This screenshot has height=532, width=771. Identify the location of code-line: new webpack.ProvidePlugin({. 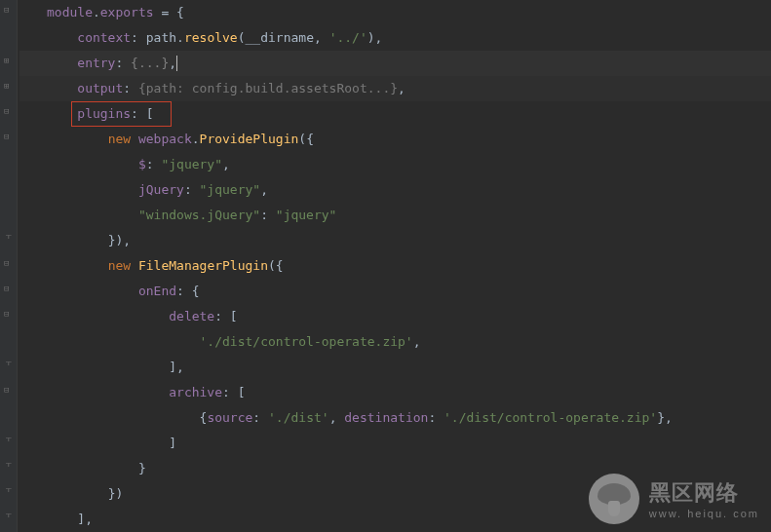
(396, 139).